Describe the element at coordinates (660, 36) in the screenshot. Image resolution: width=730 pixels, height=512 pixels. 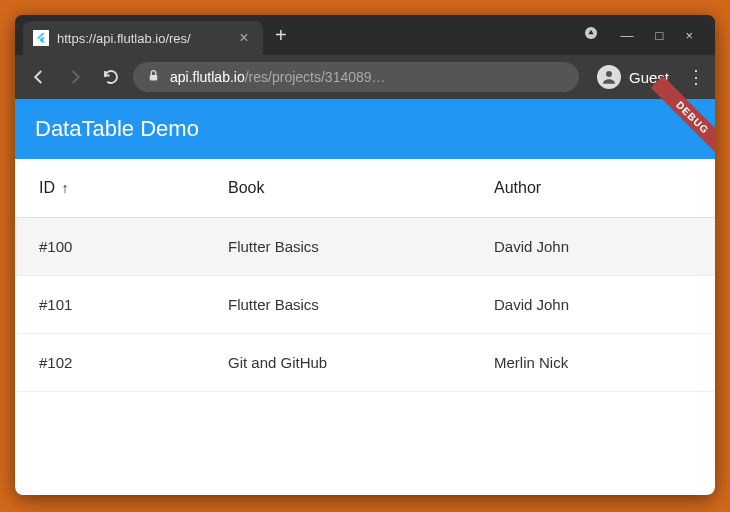
I see `maximize-button: □` at that location.